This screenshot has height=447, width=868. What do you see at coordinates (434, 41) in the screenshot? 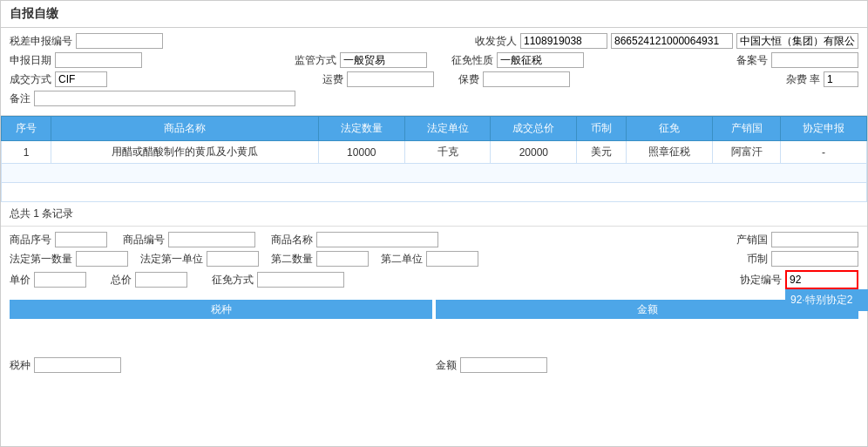
I see `form-row-1: 税差申报编号 收发货人` at bounding box center [434, 41].